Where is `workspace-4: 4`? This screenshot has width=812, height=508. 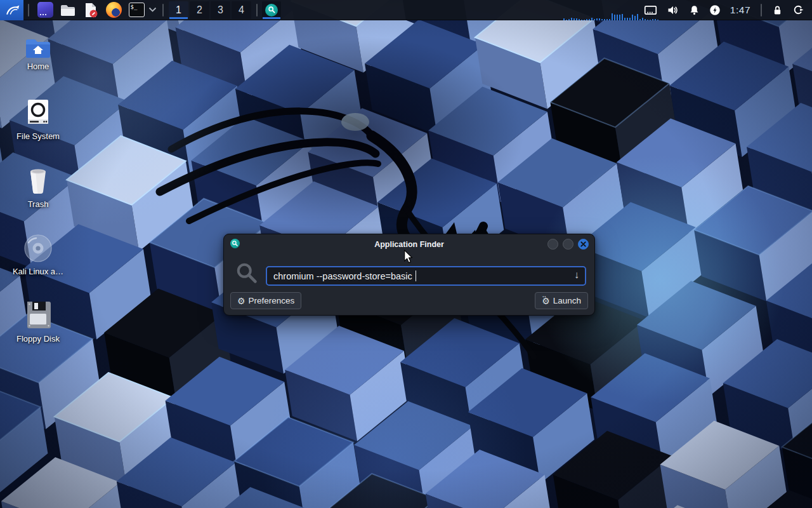
workspace-4: 4 is located at coordinates (241, 10).